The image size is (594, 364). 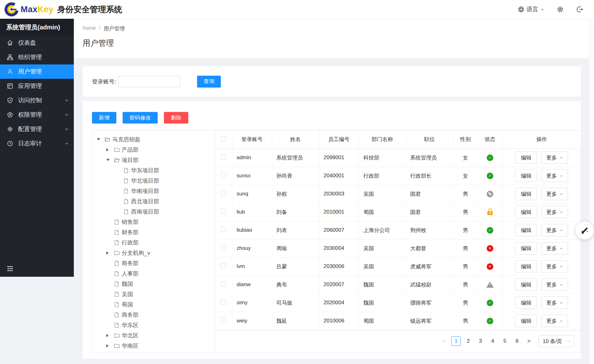 What do you see at coordinates (153, 325) in the screenshot?
I see `tree-node: 华东区` at bounding box center [153, 325].